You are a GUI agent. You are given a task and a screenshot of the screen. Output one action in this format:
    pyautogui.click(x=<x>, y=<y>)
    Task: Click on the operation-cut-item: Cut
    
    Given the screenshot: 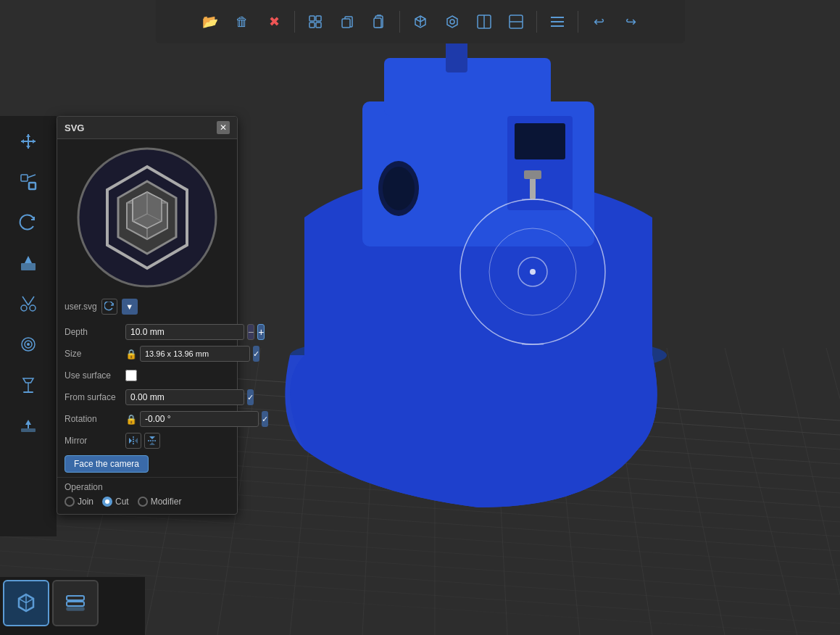 What is the action you would take?
    pyautogui.click(x=116, y=502)
    